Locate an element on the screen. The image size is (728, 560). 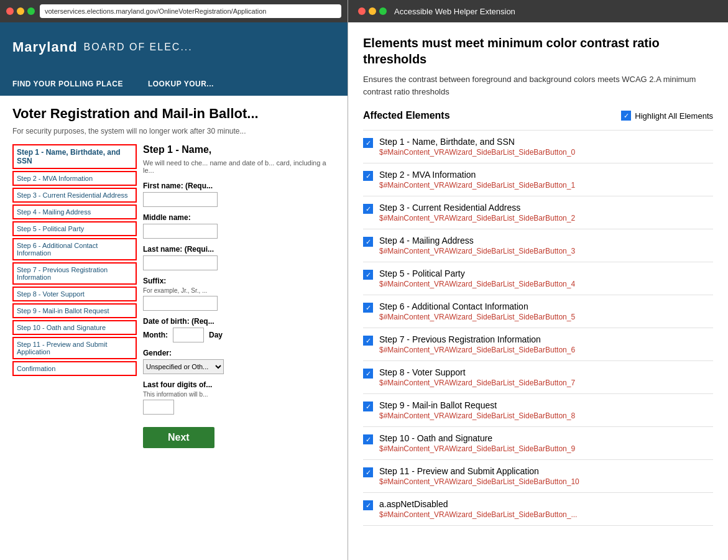
element-info-9: Step 10 - Oath and Signature $#MainConte… is located at coordinates (546, 443).